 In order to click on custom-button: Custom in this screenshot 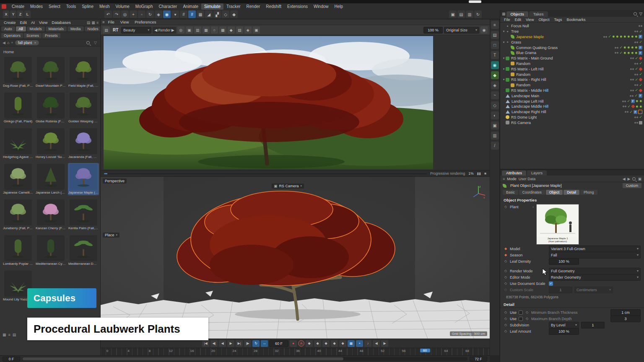, I will do `click(632, 186)`.